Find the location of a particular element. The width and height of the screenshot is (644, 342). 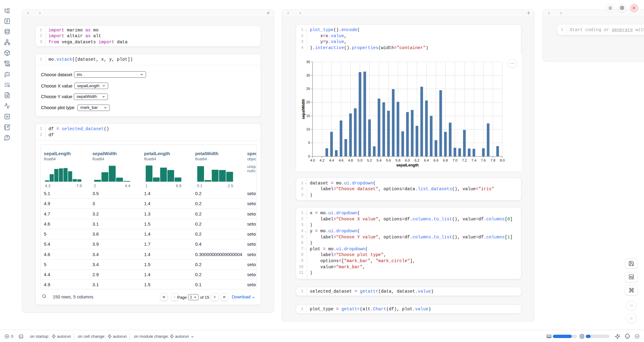

svg-text: 0 is located at coordinates (309, 156).